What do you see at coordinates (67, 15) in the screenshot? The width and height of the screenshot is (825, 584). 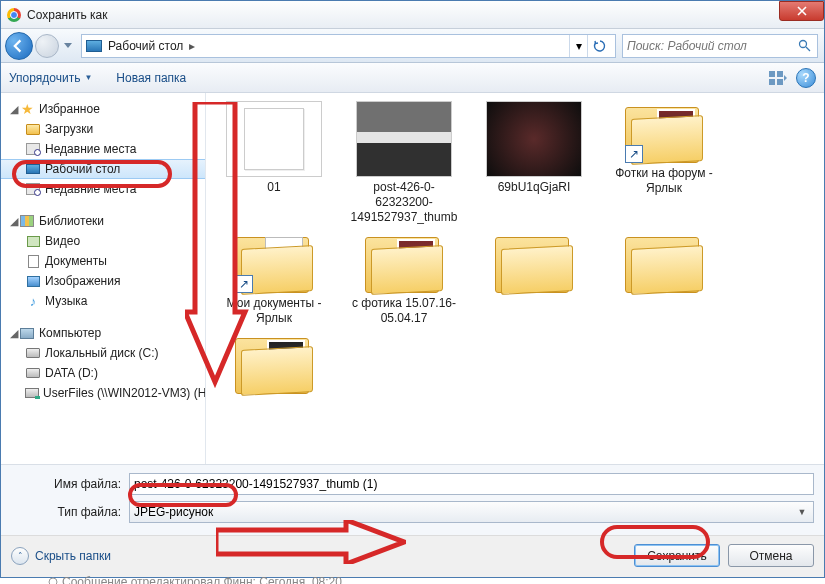 I see `window-title: Сохранить как` at bounding box center [67, 15].